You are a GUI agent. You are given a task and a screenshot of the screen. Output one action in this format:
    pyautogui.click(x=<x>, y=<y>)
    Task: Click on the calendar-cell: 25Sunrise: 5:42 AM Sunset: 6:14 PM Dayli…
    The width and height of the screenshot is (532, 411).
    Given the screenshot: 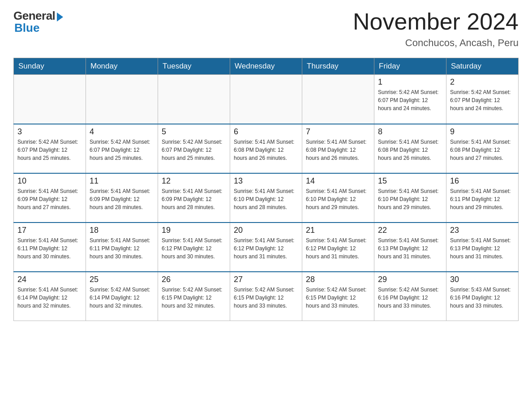 What is the action you would take?
    pyautogui.click(x=122, y=296)
    